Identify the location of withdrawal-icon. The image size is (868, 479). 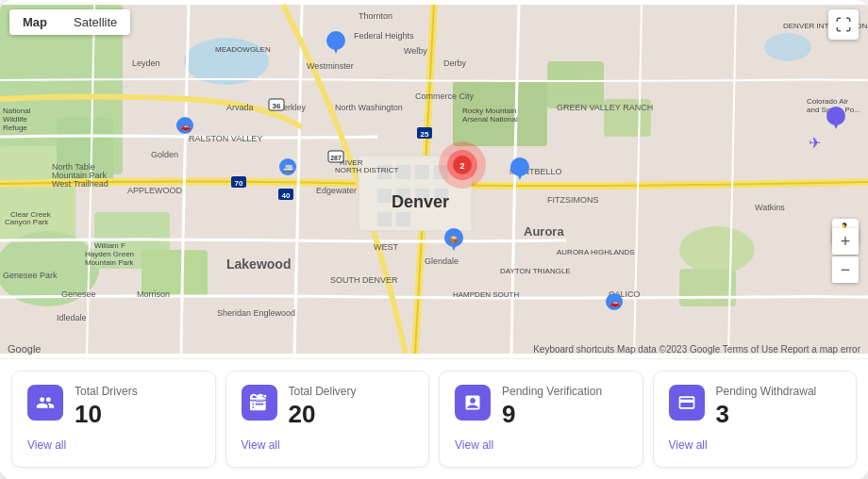
(687, 403).